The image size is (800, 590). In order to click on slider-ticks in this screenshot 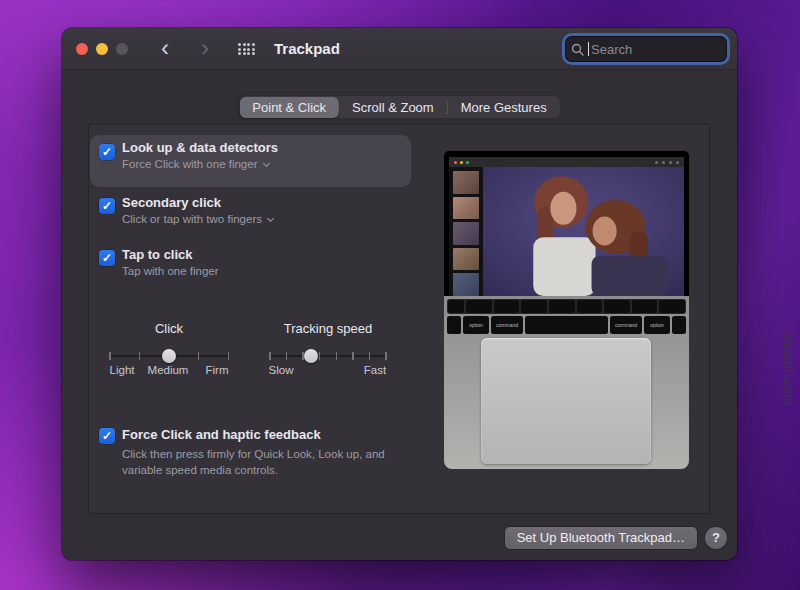, I will do `click(328, 356)`.